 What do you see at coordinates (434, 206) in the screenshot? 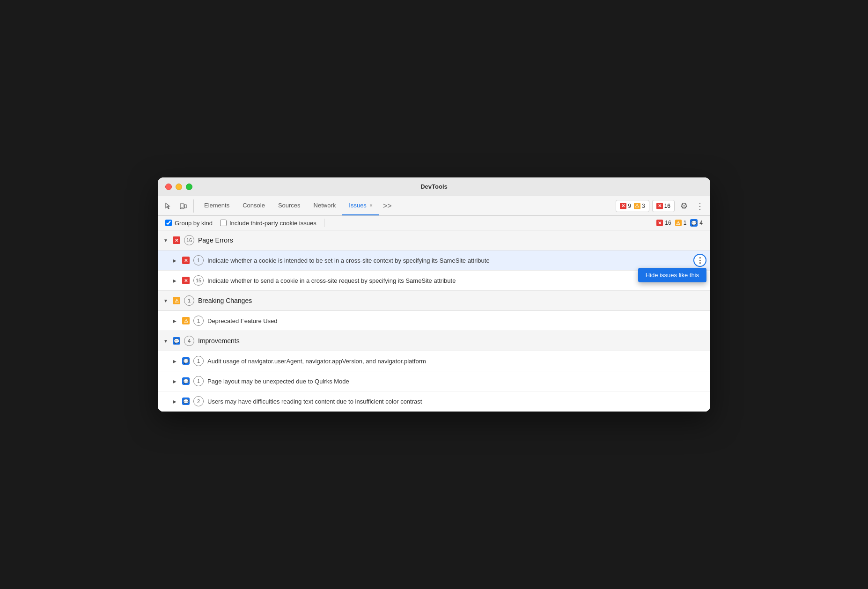
I see `toolbar: Elements Console Sources Network Issues …` at bounding box center [434, 206].